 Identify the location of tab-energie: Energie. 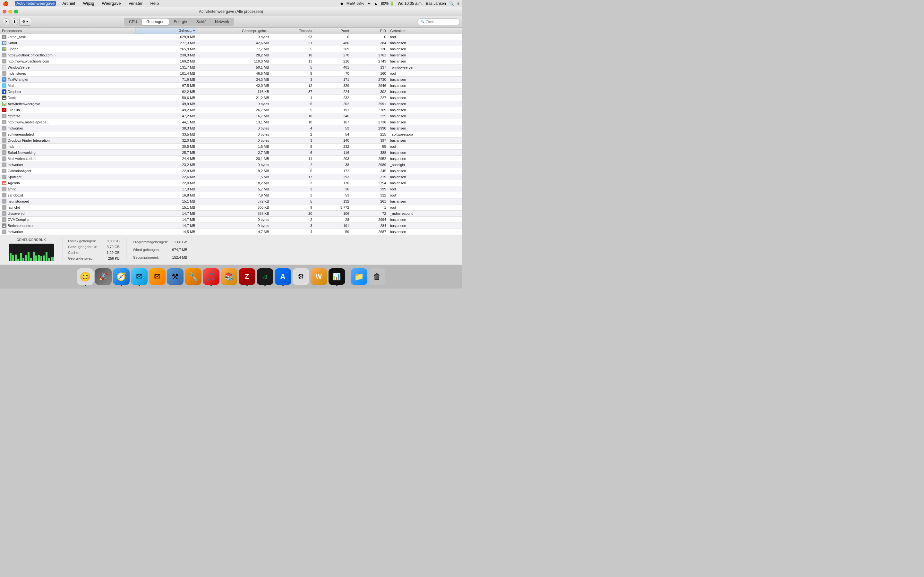
(180, 22).